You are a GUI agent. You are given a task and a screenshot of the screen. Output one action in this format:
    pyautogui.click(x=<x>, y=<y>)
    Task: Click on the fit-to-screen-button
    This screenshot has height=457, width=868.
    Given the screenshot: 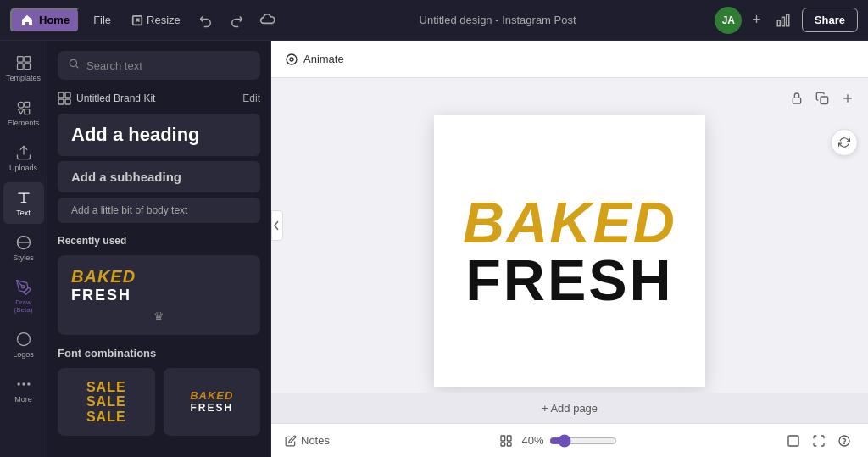 What is the action you would take?
    pyautogui.click(x=793, y=441)
    